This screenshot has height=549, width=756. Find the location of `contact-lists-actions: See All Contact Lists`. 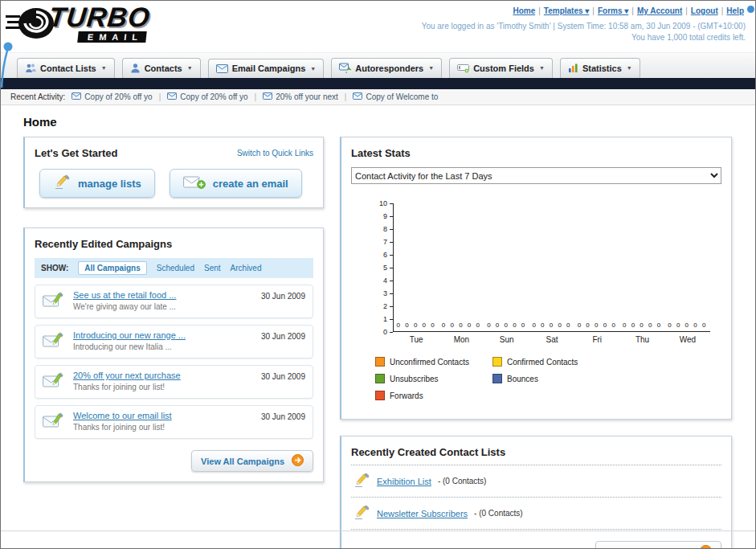

contact-lists-actions: See All Contact Lists is located at coordinates (537, 545).